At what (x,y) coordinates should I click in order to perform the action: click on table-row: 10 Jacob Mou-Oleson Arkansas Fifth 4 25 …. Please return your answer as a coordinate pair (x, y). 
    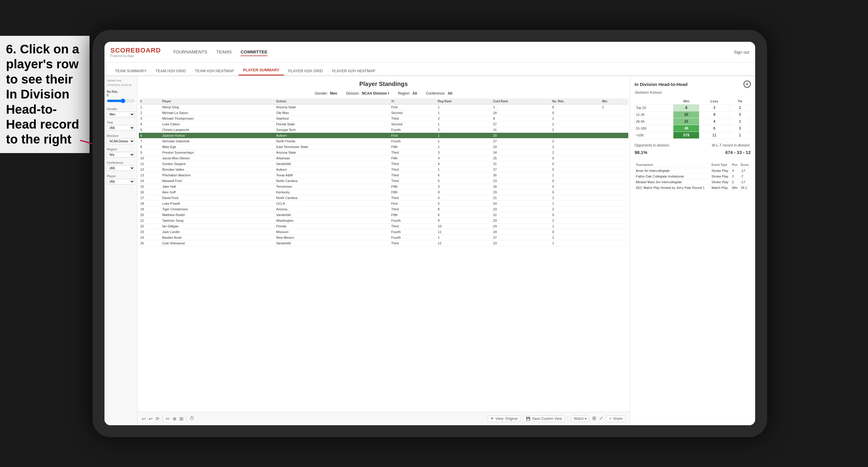
    Looking at the image, I should click on (383, 158).